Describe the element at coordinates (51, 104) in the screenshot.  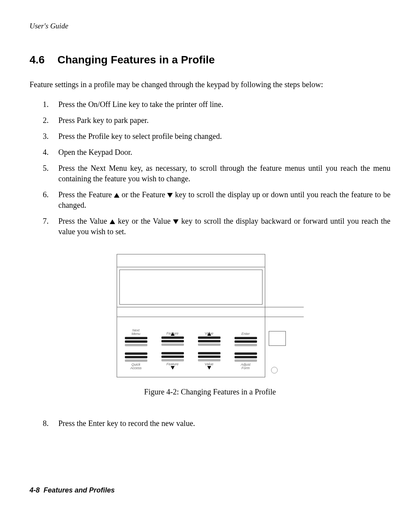
I see `step-number: 1.` at that location.